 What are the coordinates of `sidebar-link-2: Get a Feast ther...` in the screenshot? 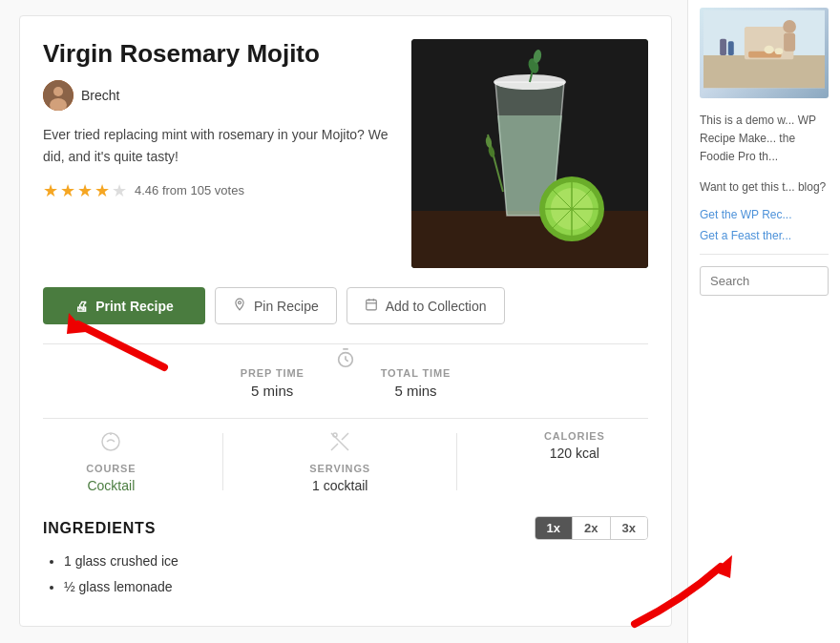 It's located at (764, 236).